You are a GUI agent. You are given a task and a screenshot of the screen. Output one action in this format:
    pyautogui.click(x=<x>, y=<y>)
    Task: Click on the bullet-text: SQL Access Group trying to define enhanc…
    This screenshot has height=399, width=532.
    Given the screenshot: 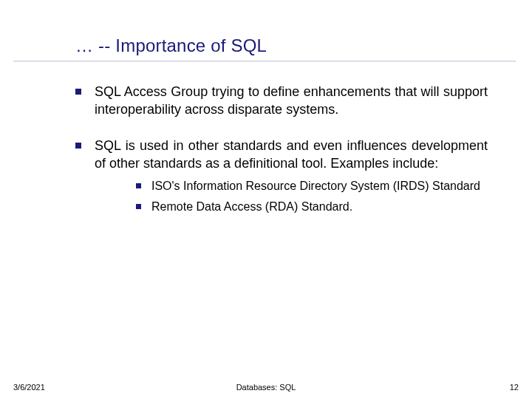 What is the action you would take?
    pyautogui.click(x=291, y=100)
    